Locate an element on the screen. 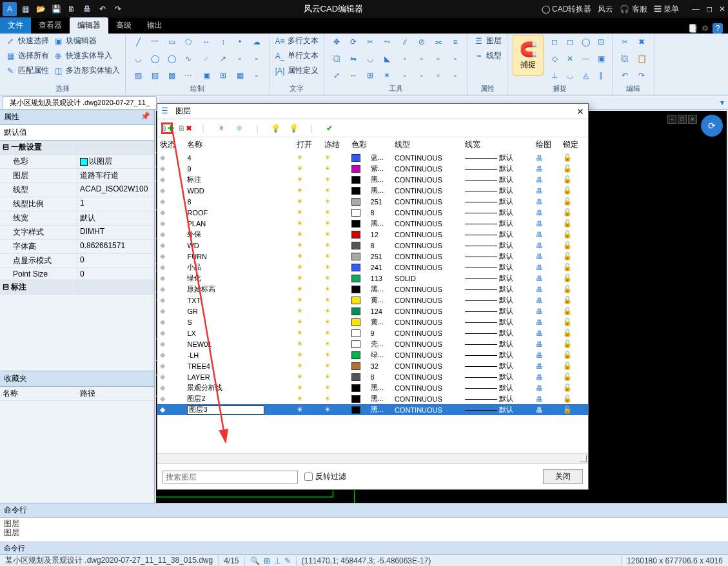 This screenshot has width=728, height=566. fast-import-button: ⊕快速实体导入 is located at coordinates (86, 55).